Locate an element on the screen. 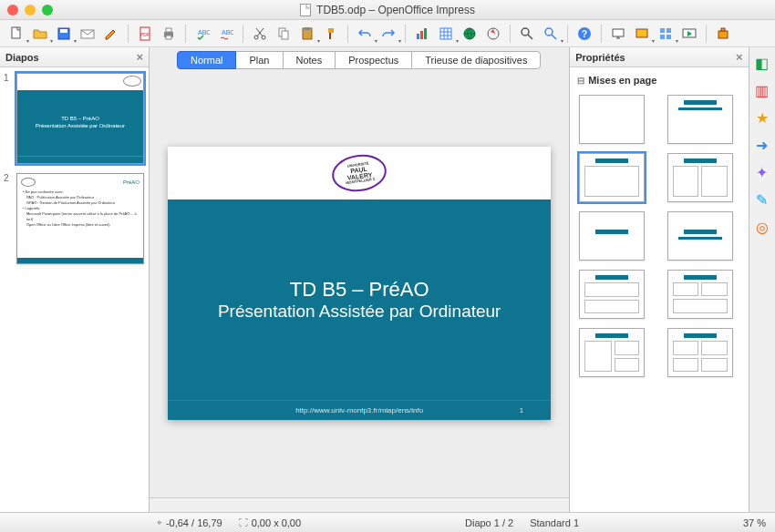 The image size is (775, 532). status-zoom: 37 % is located at coordinates (755, 523).